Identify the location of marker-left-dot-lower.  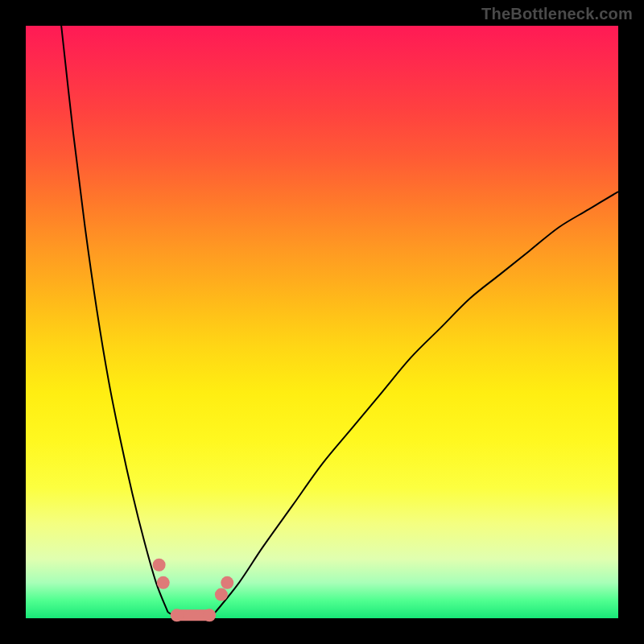
(163, 583).